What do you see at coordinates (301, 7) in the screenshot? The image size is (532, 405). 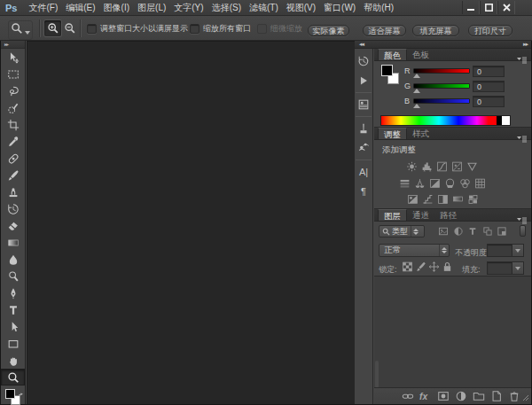 I see `menu-item-7: 视图(V)` at bounding box center [301, 7].